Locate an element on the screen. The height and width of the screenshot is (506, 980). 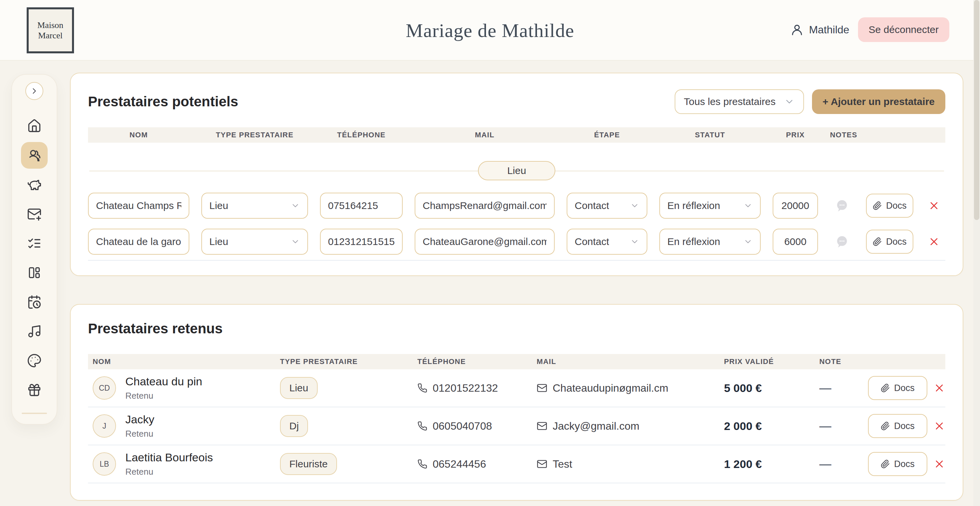
home-icon is located at coordinates (34, 126).